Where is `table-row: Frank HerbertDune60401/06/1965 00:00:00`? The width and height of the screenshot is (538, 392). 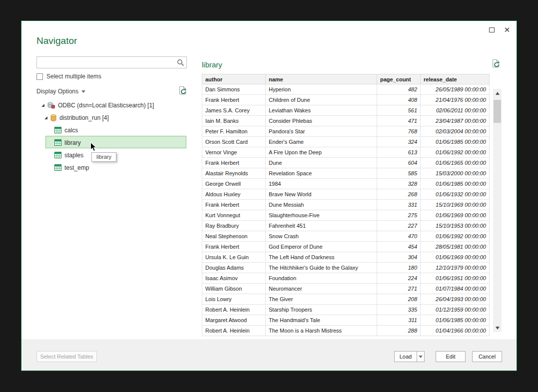
table-row: Frank HerbertDune60401/06/1965 00:00:00 is located at coordinates (346, 163).